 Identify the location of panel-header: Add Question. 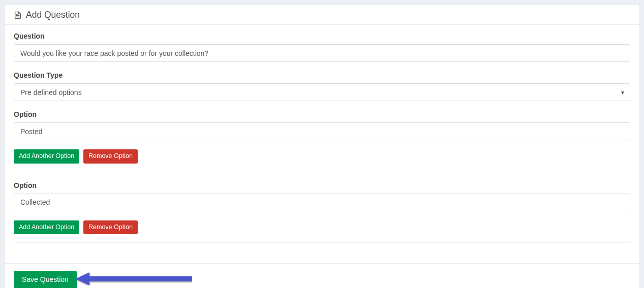
(322, 15).